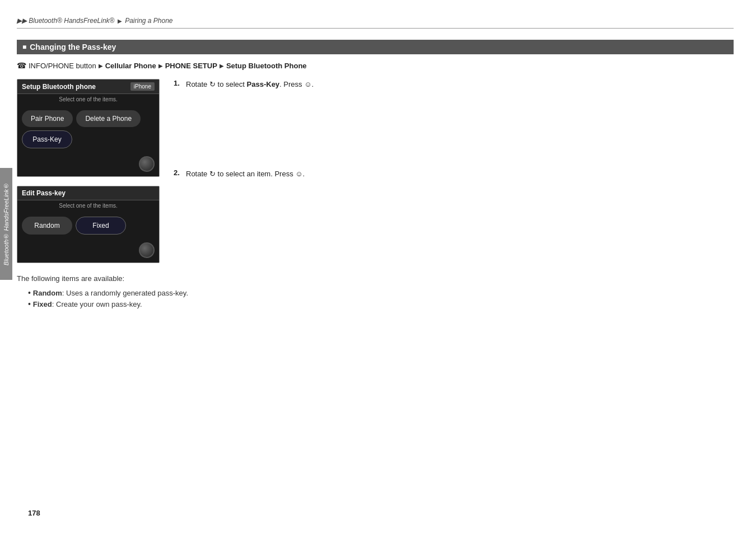 The image size is (756, 534). Describe the element at coordinates (381, 304) in the screenshot. I see `bullet-fixed: Fixed: Create your own pass-key.` at that location.